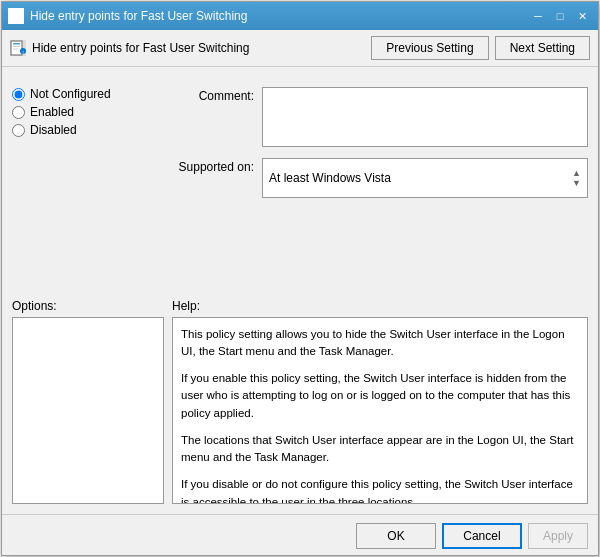 The image size is (600, 557). I want to click on next-setting-button: Next Setting, so click(542, 48).